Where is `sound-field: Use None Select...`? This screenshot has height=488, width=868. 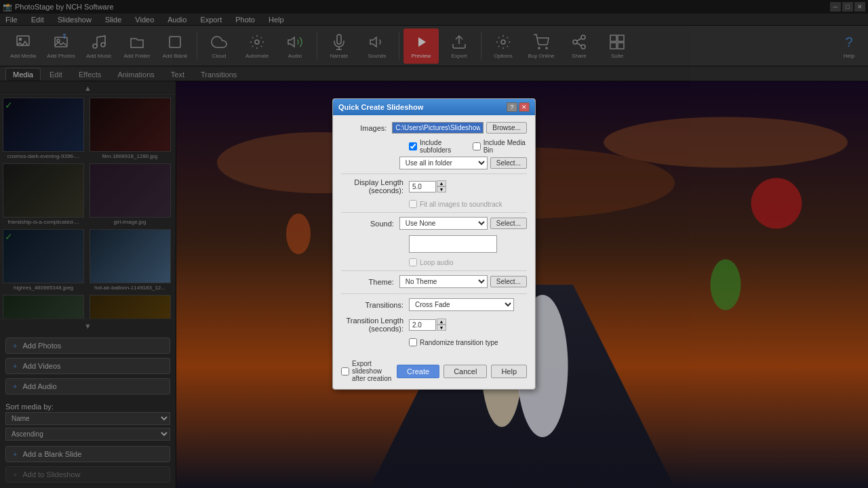
sound-field: Use None Select... is located at coordinates (463, 224).